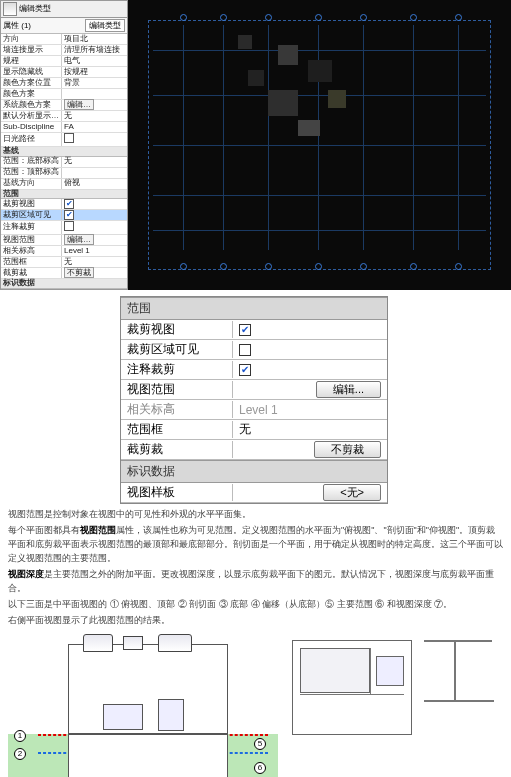 This screenshot has width=511, height=777. Describe the element at coordinates (258, 410) in the screenshot. I see `readonly-value: Level 1` at that location.